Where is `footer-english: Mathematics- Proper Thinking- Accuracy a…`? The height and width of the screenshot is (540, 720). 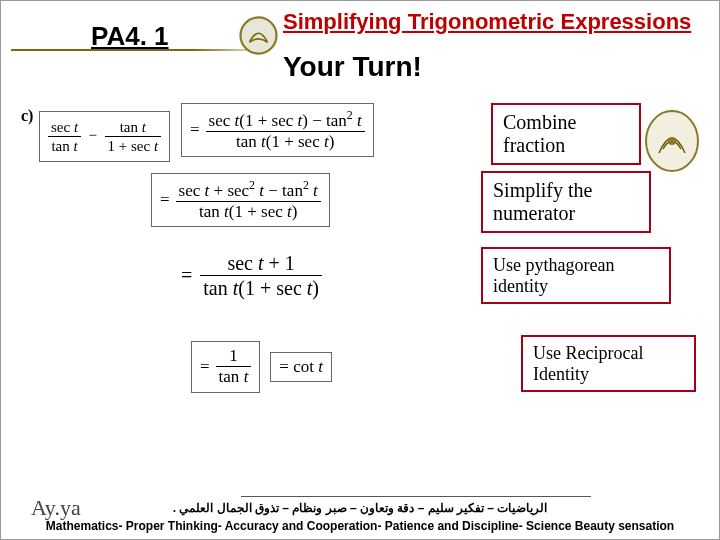 footer-english: Mathematics- Proper Thinking- Accuracy a… is located at coordinates (360, 526).